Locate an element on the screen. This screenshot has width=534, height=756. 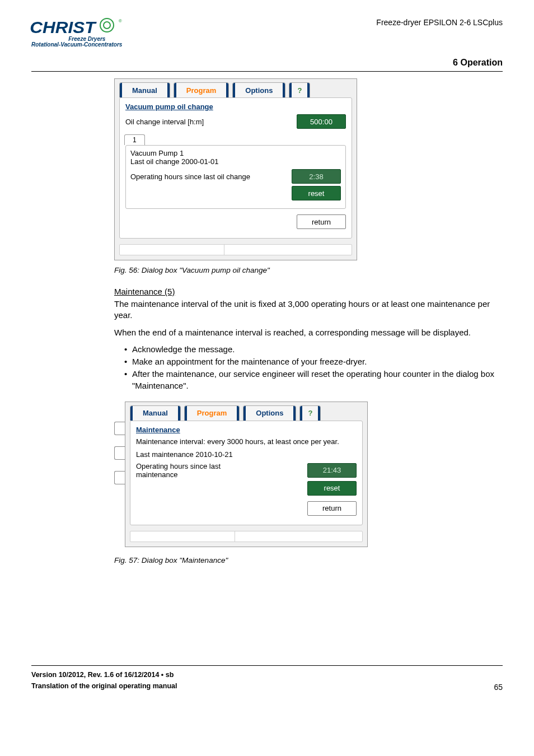
bullet-2: Make an appointment for the maintenance … is located at coordinates (312, 362).